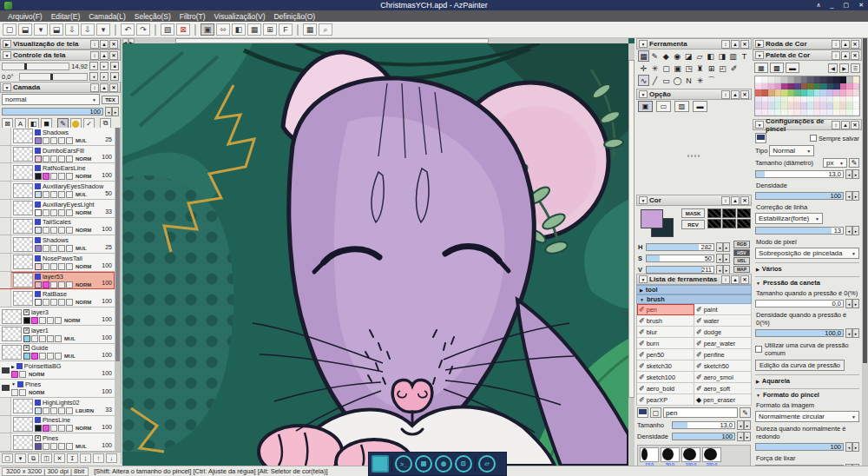  I want to click on canvas-vscrollbar, so click(632, 255).